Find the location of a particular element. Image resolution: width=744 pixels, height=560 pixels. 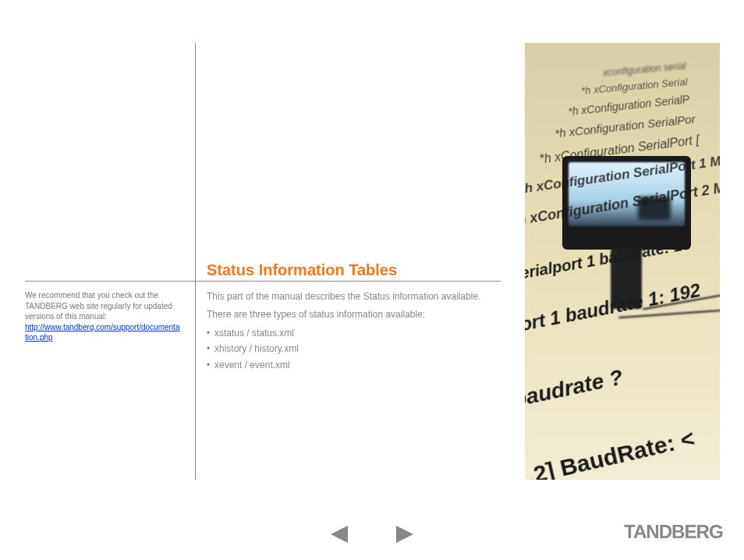

sidebar-note: We recommend that you check out the TAND… is located at coordinates (103, 317).